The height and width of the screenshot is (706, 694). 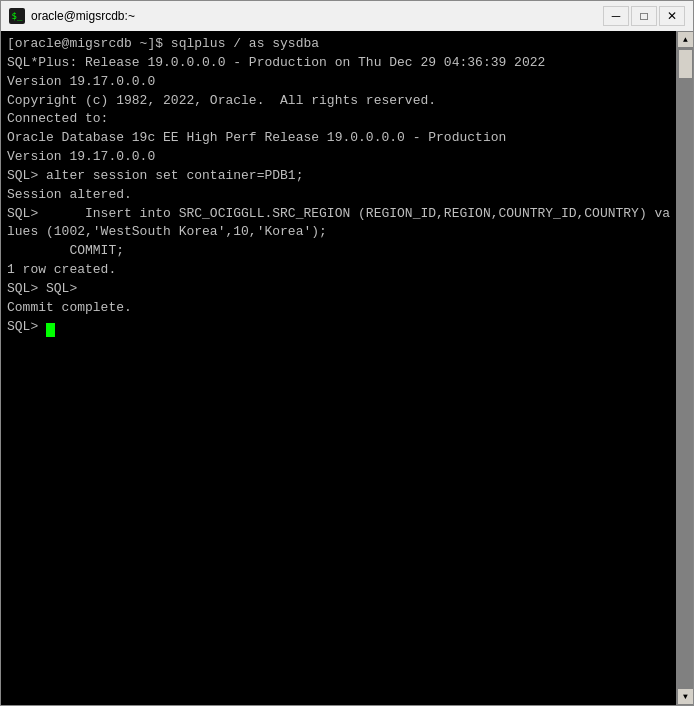 What do you see at coordinates (338, 270) in the screenshot?
I see `terminal-line: 1 row created.` at bounding box center [338, 270].